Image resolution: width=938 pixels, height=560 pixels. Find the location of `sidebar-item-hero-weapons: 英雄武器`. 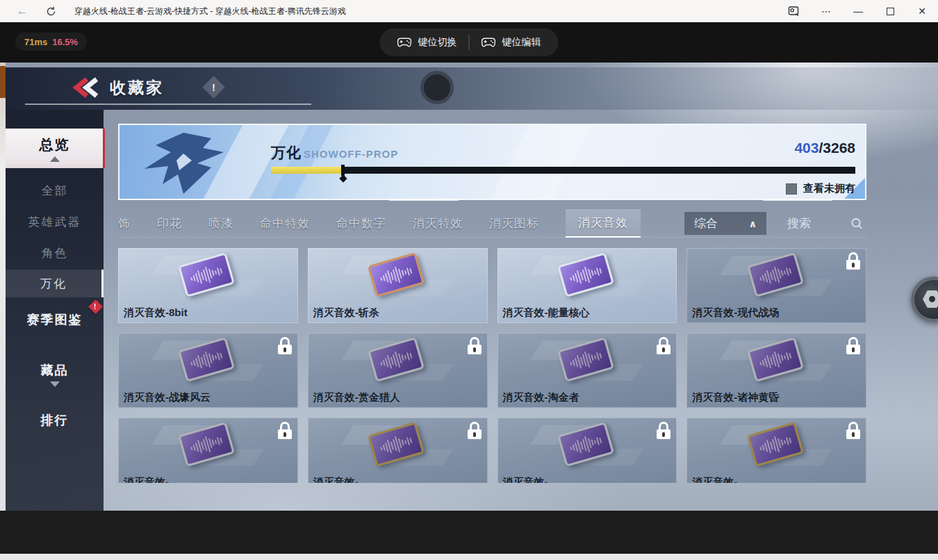

sidebar-item-hero-weapons: 英雄武器 is located at coordinates (54, 222).